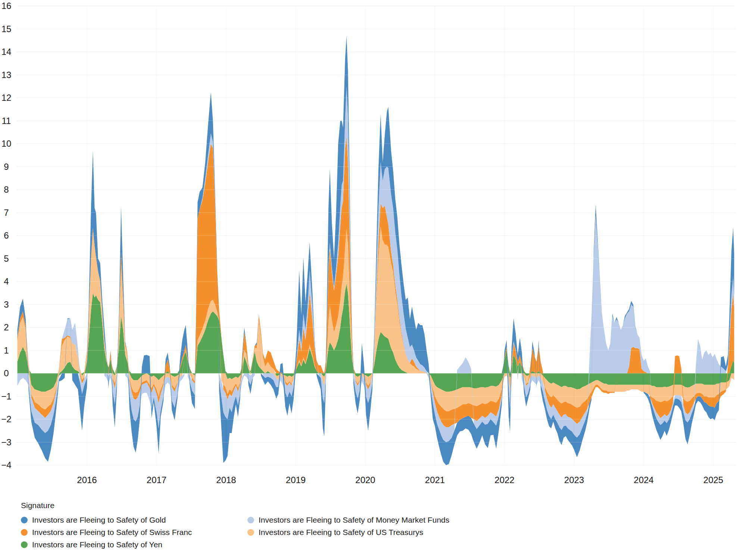  Describe the element at coordinates (349, 526) in the screenshot. I see `legend-column-1: Investors are Fleeing to Safety of Money…` at that location.